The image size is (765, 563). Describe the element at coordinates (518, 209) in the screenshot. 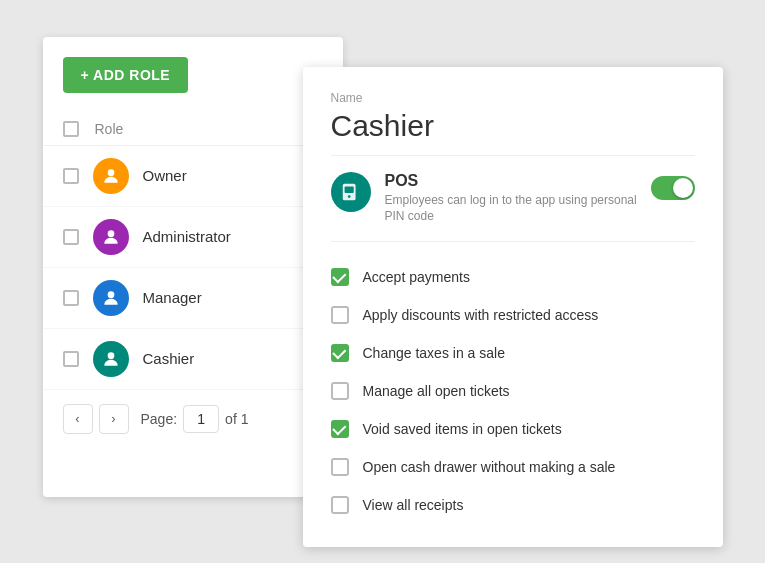

I see `pos-description: Employees can log in to the app using pe…` at that location.